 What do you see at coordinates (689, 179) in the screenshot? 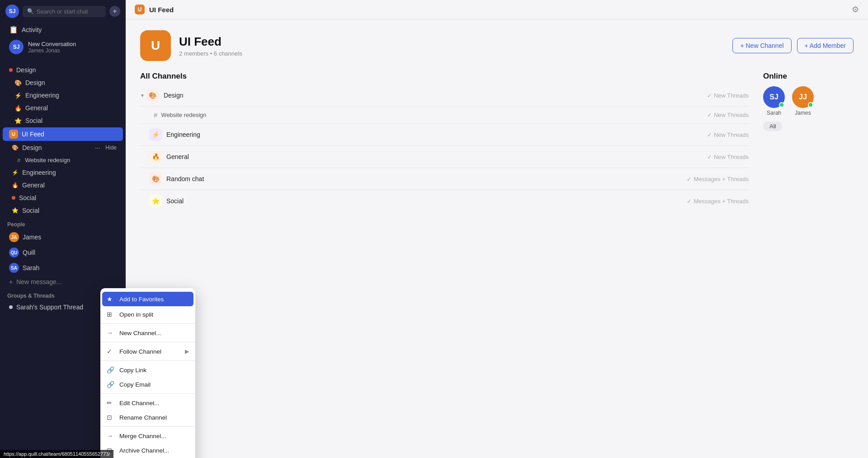
I see `check-icon-rc: ✓` at bounding box center [689, 179].